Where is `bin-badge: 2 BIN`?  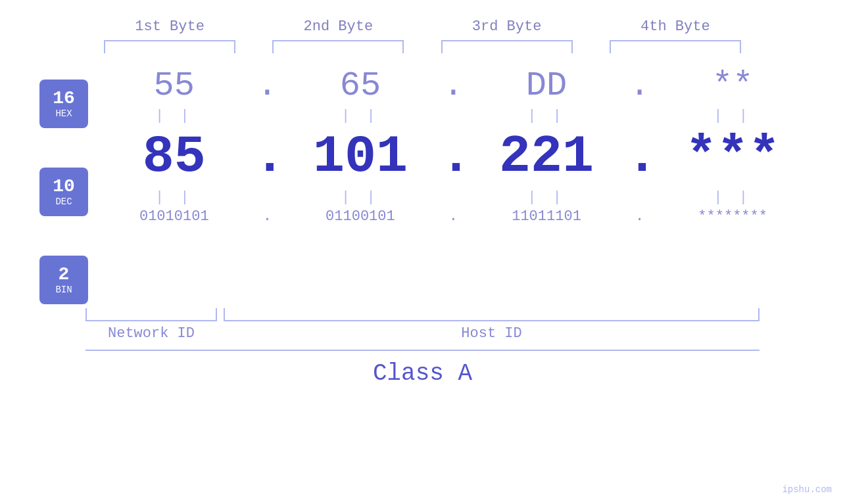 bin-badge: 2 BIN is located at coordinates (64, 280).